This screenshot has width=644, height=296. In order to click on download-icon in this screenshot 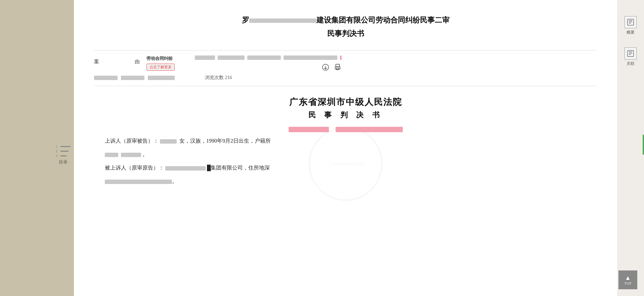, I will do `click(326, 67)`.